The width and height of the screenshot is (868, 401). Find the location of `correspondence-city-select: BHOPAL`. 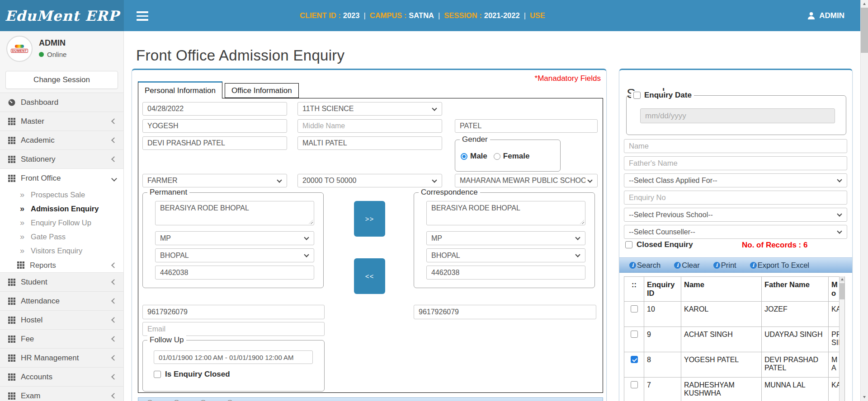

correspondence-city-select: BHOPAL is located at coordinates (506, 256).